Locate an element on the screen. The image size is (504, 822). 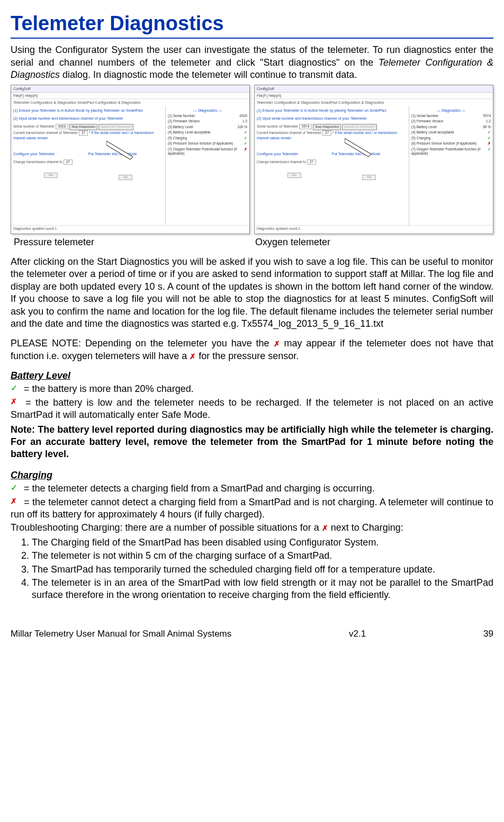
screenshot-oxygen: ConfigSoft File(F) Help(H) Telemeter Con… is located at coordinates (374, 159).